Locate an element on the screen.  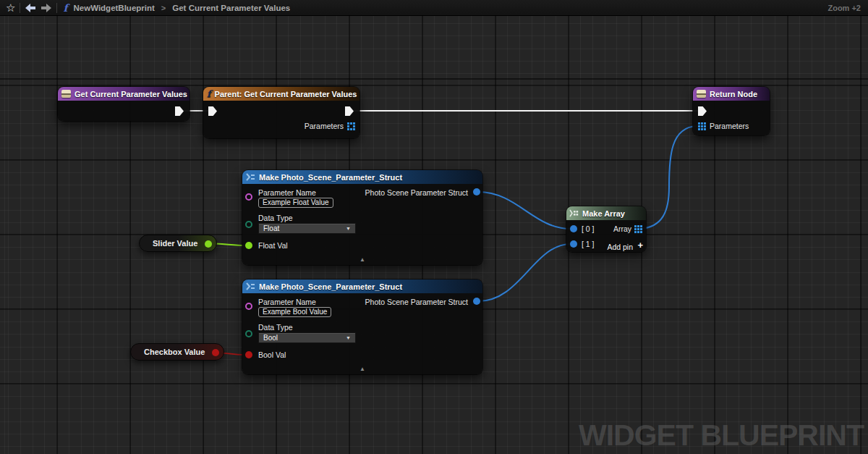
array-output-label: Array is located at coordinates (622, 229).